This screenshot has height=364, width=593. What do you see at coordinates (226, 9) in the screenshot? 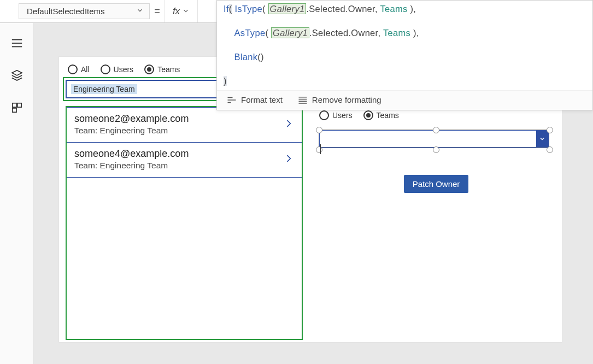
I see `fn-if: If` at bounding box center [226, 9].